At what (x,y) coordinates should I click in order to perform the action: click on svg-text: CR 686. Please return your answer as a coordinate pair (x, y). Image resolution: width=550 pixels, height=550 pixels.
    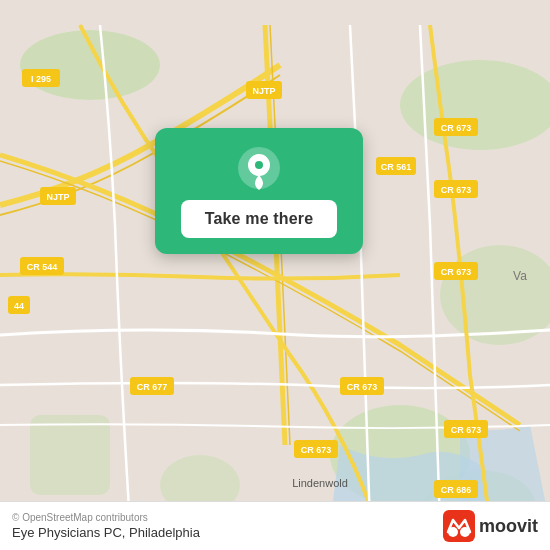
    Looking at the image, I should click on (456, 490).